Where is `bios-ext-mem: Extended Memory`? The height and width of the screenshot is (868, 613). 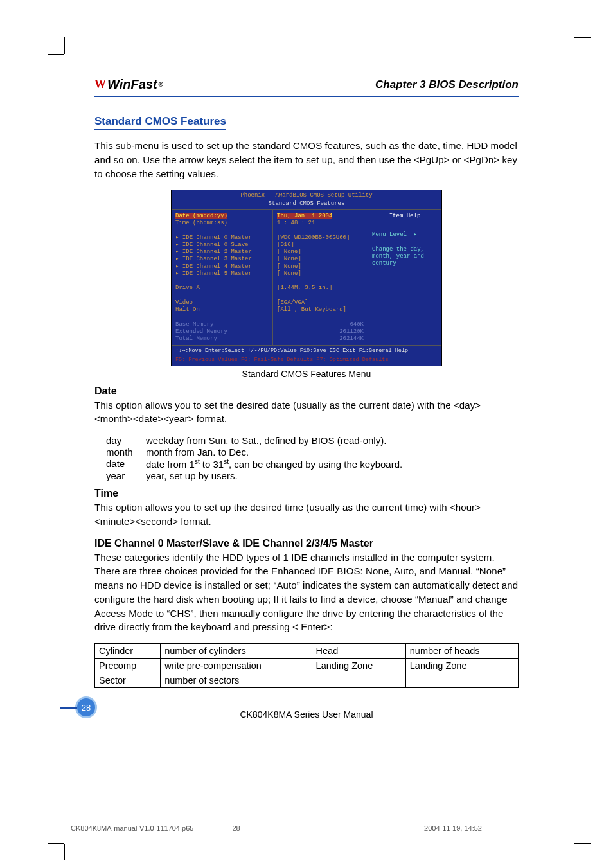 bios-ext-mem: Extended Memory is located at coordinates (222, 332).